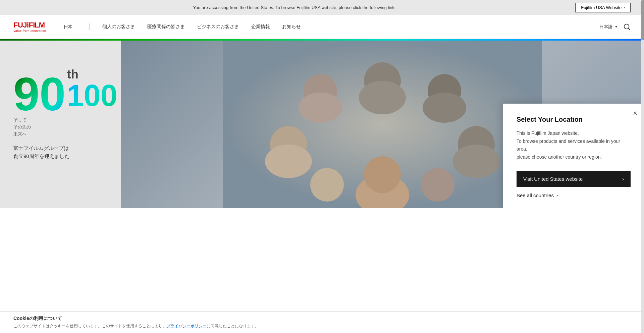 The image size is (644, 333). What do you see at coordinates (60, 148) in the screenshot?
I see `hero-desc-line1: 富士フイルムグループは` at bounding box center [60, 148].